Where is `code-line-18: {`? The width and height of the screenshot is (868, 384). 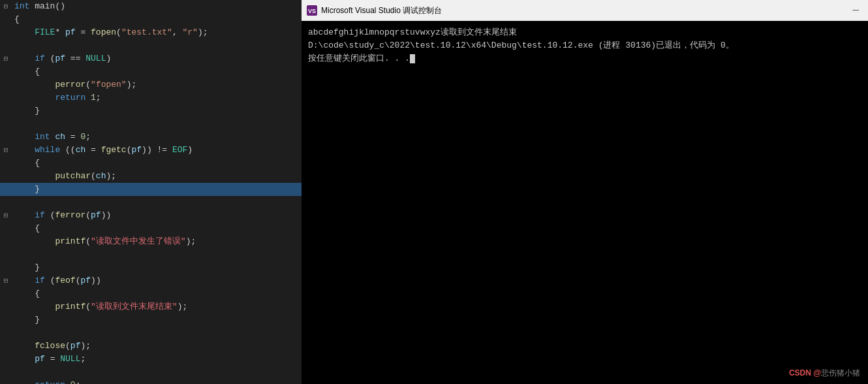
code-line-18: { is located at coordinates (151, 229).